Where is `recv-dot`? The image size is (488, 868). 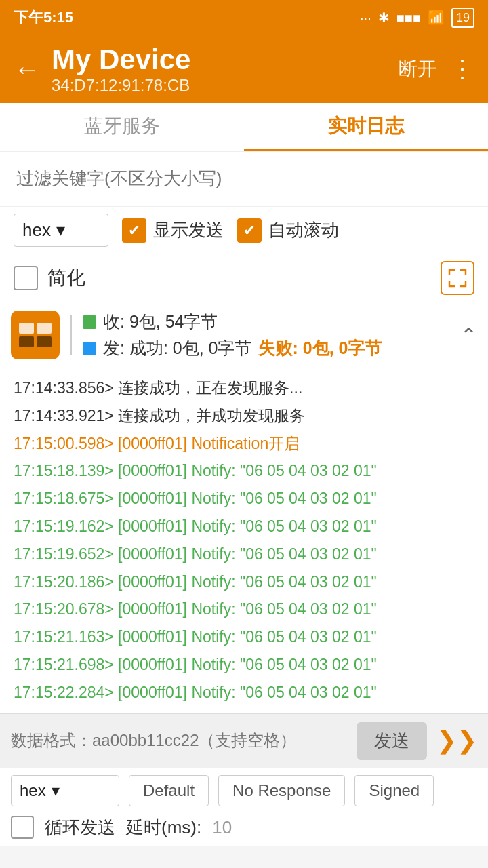
recv-dot is located at coordinates (89, 322).